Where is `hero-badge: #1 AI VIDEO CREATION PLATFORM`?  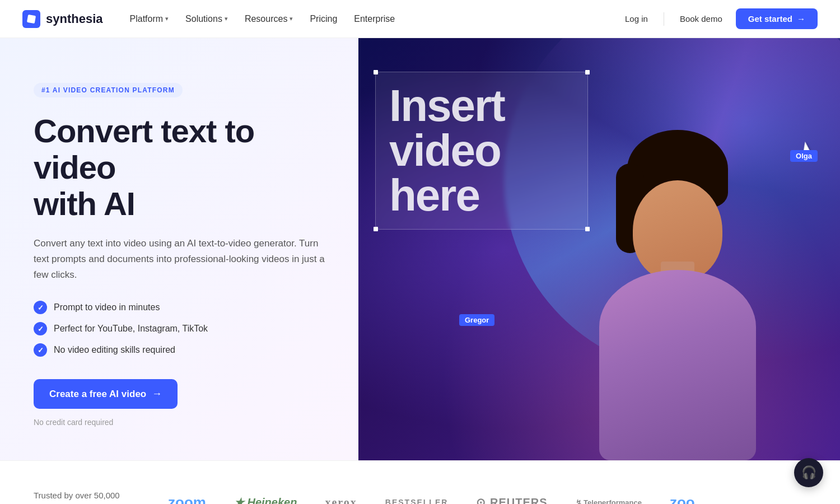
hero-badge: #1 AI VIDEO CREATION PLATFORM is located at coordinates (108, 90).